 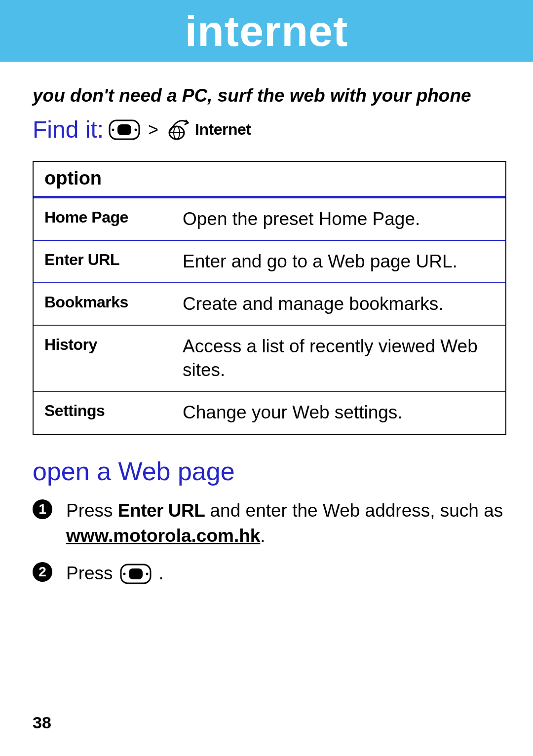 What do you see at coordinates (68, 129) in the screenshot?
I see `find-it-label: Find it:` at bounding box center [68, 129].